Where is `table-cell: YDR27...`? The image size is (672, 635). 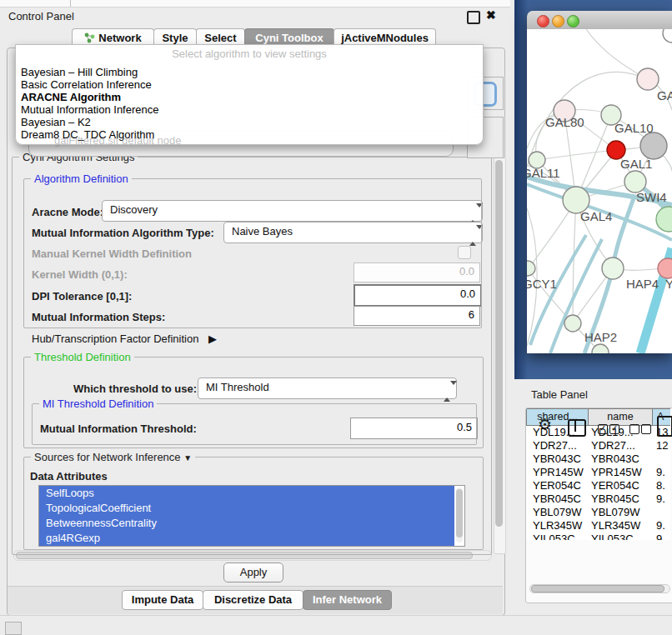 table-cell: YDR27... is located at coordinates (620, 446).